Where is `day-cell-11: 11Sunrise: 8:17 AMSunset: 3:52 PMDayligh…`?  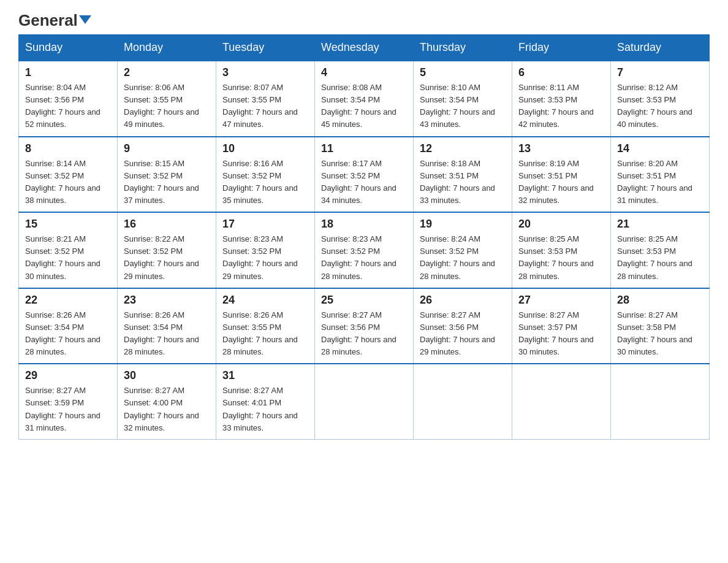 day-cell-11: 11Sunrise: 8:17 AMSunset: 3:52 PMDayligh… is located at coordinates (364, 175).